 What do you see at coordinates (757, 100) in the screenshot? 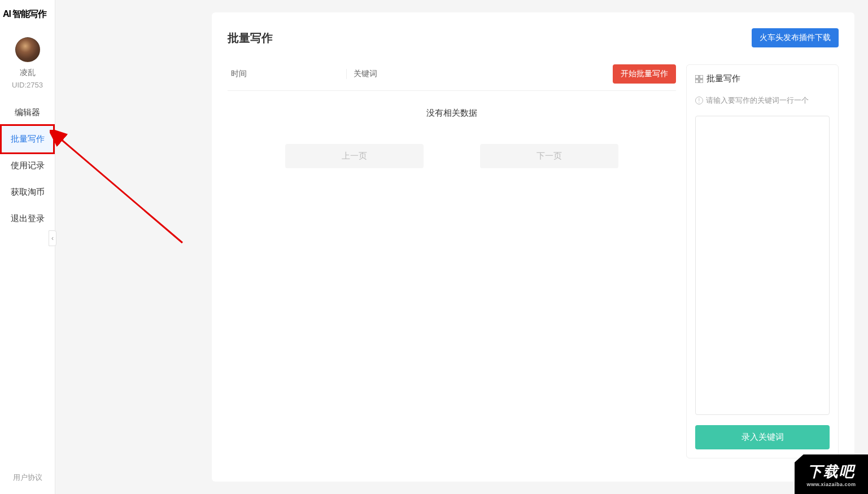
I see `panel-hint-text: 请输入要写作的关键词一行一个` at bounding box center [757, 100].